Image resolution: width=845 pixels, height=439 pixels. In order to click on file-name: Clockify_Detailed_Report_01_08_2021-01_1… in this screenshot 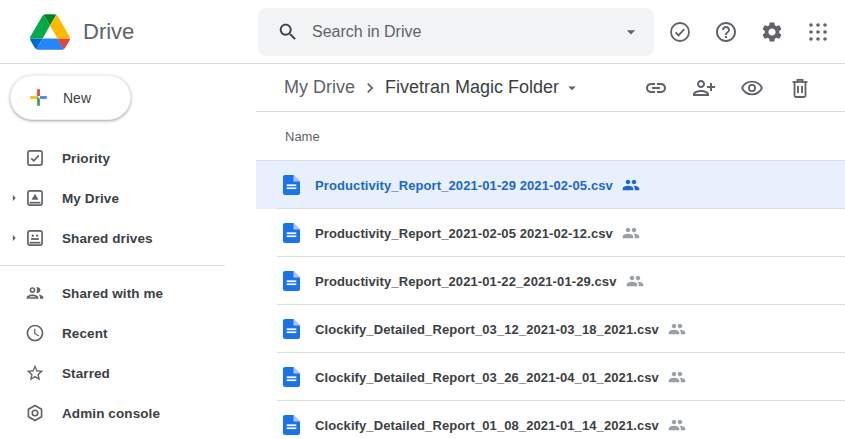, I will do `click(487, 426)`.